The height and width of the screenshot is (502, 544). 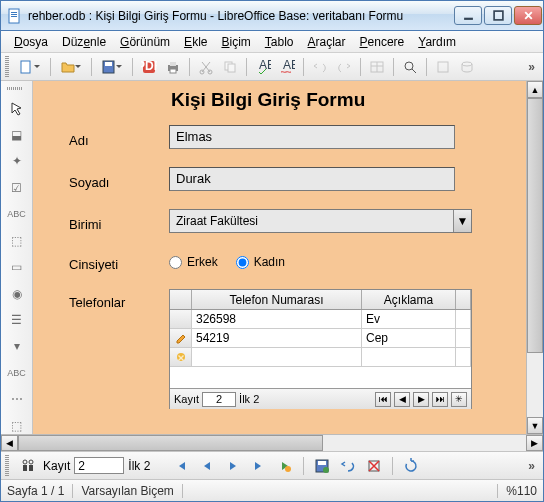 I want to click on button-control-icon: ▭, so click(x=17, y=267).